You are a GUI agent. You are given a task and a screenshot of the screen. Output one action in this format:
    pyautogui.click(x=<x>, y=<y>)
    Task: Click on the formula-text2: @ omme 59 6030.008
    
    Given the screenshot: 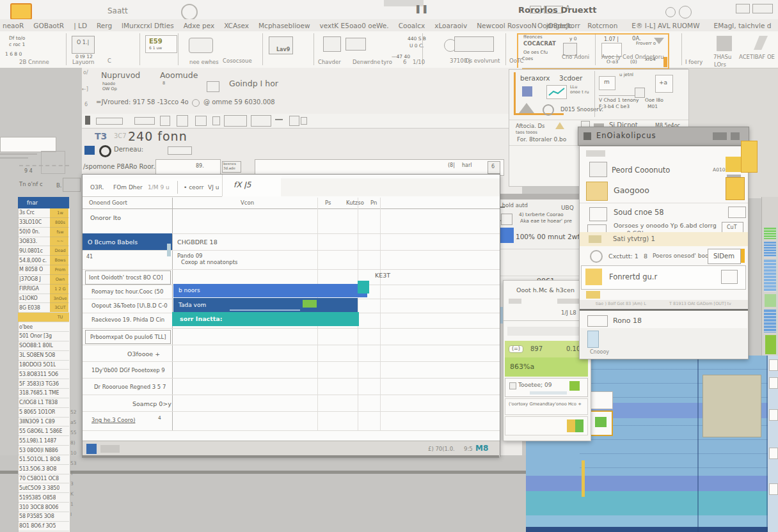 What is the action you would take?
    pyautogui.click(x=239, y=102)
    